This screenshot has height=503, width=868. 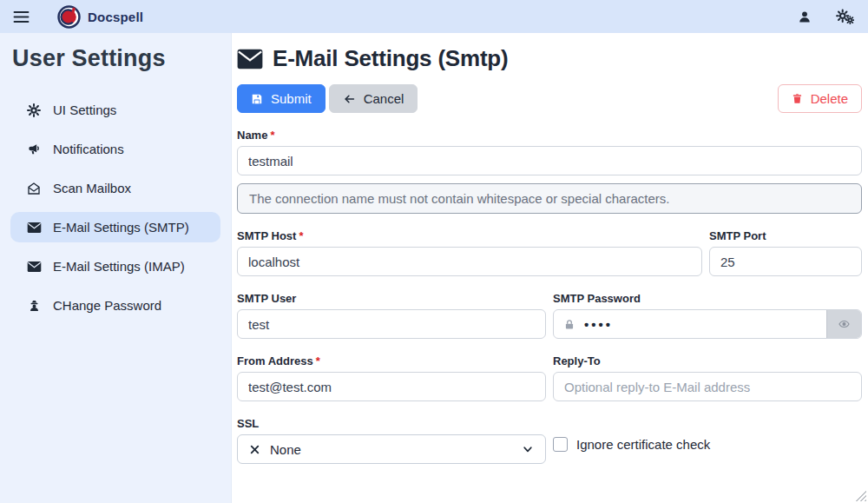 What do you see at coordinates (566, 325) in the screenshot?
I see `lock-icon` at bounding box center [566, 325].